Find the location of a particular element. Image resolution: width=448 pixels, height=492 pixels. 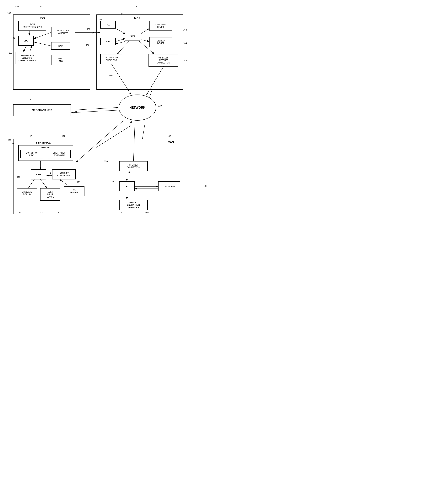

network-ellipse: NETWORK is located at coordinates (138, 107).